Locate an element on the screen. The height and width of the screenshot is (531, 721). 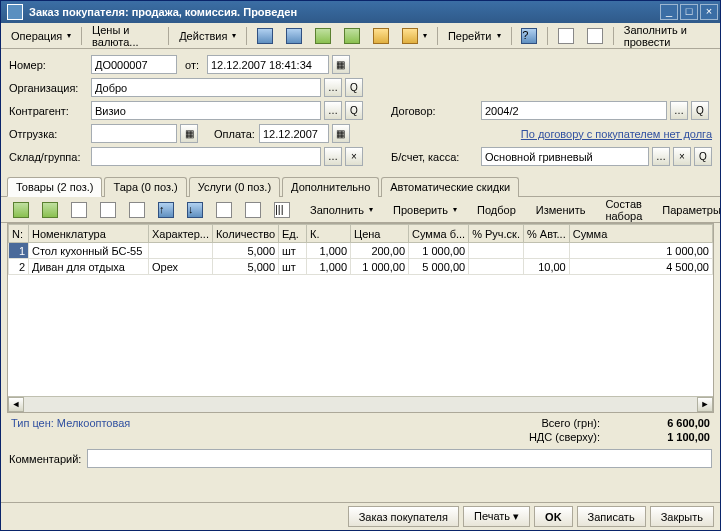
ship-cal-icon: ▦ is located at coordinates (189, 134).